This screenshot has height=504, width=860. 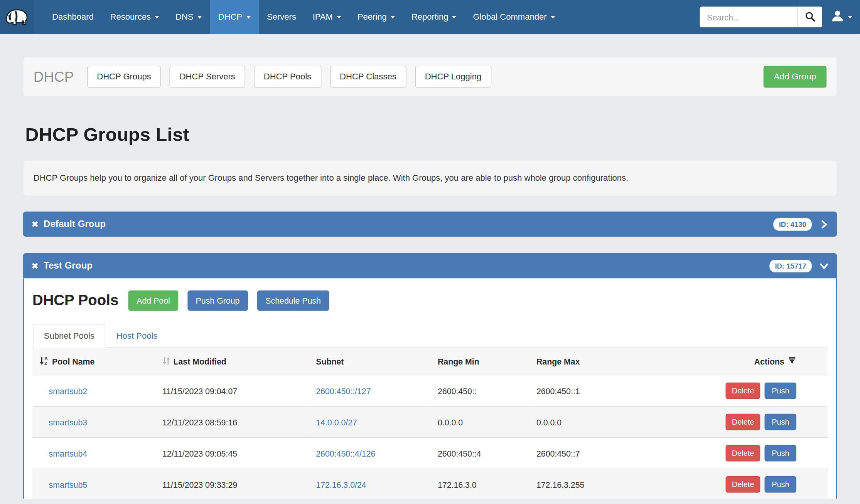 What do you see at coordinates (341, 484) in the screenshot?
I see `subnet-link: 172.16.3.0/24` at bounding box center [341, 484].